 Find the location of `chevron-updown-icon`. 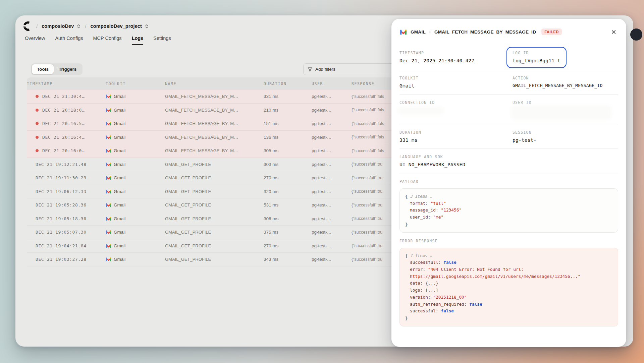

chevron-updown-icon is located at coordinates (78, 26).